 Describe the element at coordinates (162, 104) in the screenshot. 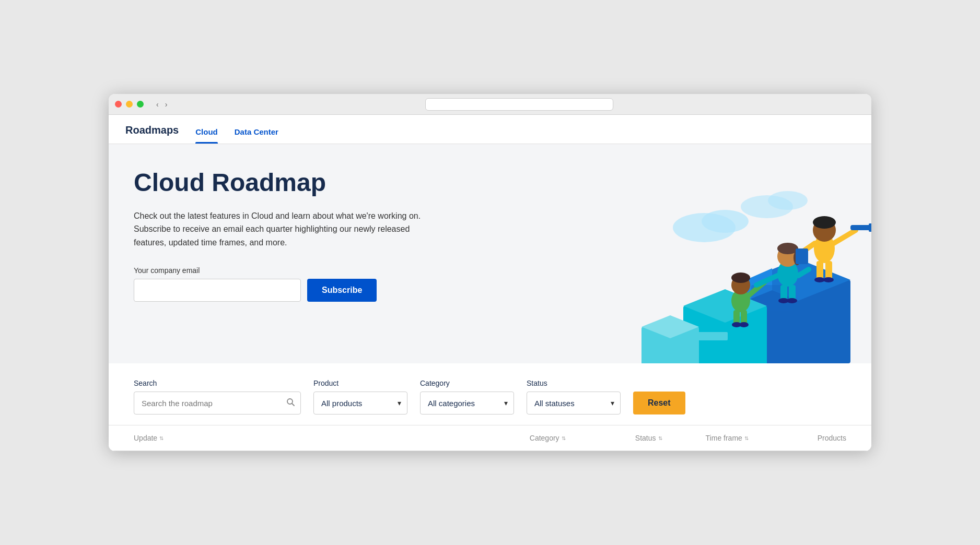

I see `nav-buttons: ‹ ›` at that location.